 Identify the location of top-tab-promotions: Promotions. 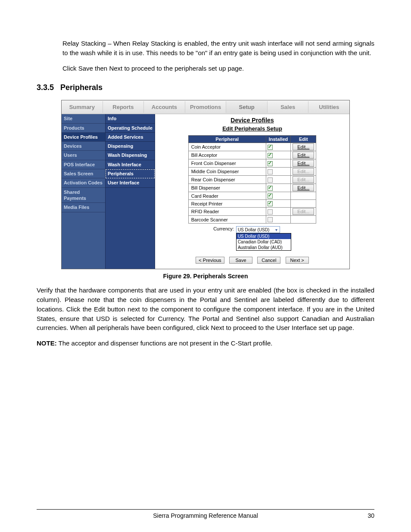
(206, 107).